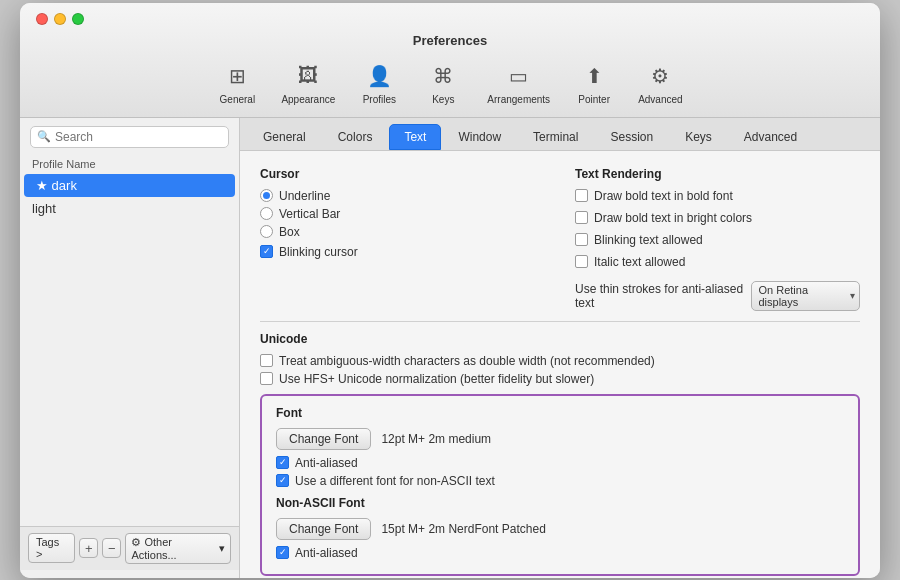 The image size is (900, 580). I want to click on toolbar-item-advanced: ⚙ Advanced, so click(660, 82).